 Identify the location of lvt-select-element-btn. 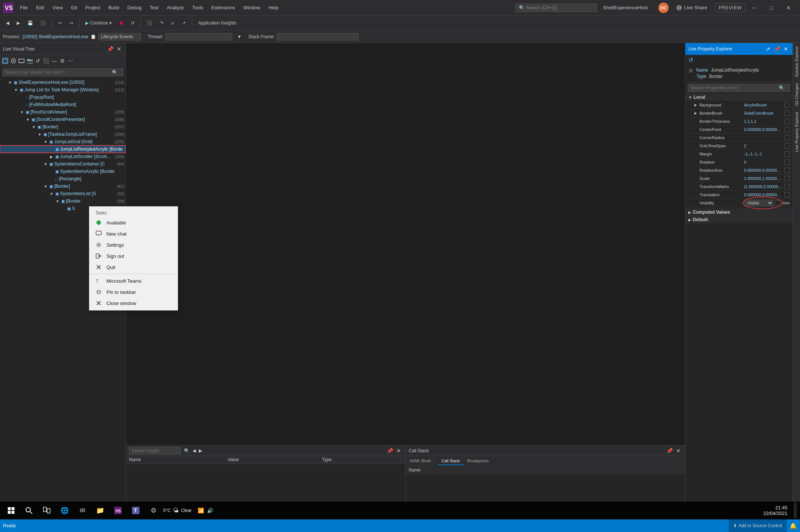
(5, 61).